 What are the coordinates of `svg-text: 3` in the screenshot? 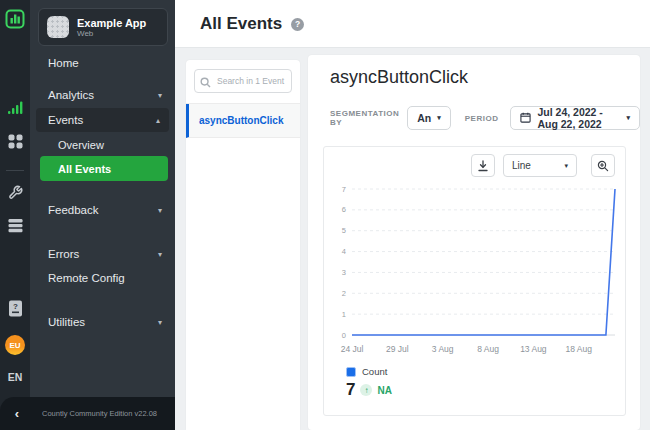 It's located at (344, 272).